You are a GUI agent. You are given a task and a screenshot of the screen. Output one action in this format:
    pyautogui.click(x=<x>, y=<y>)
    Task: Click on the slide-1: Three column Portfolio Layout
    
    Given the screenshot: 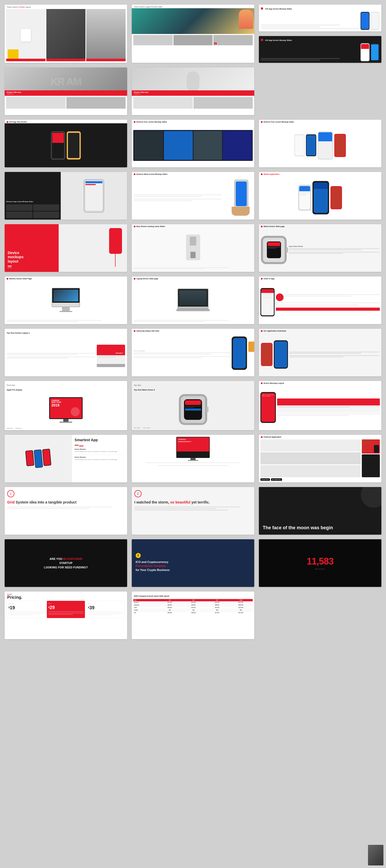 What is the action you would take?
    pyautogui.click(x=66, y=34)
    